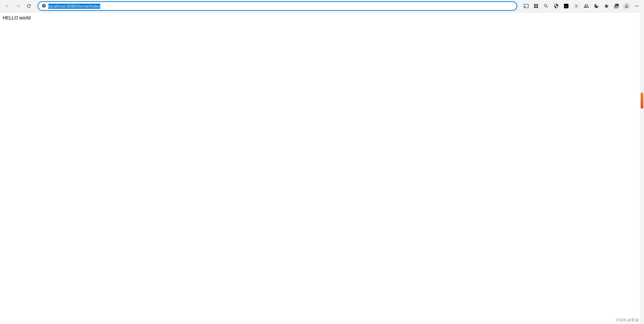 The width and height of the screenshot is (644, 324). I want to click on s-icon: S, so click(576, 6).